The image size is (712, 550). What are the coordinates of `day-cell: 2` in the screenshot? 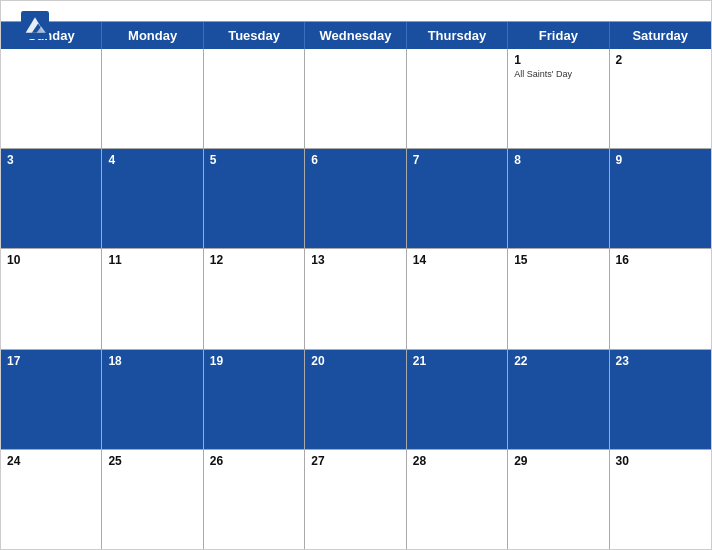 It's located at (660, 98).